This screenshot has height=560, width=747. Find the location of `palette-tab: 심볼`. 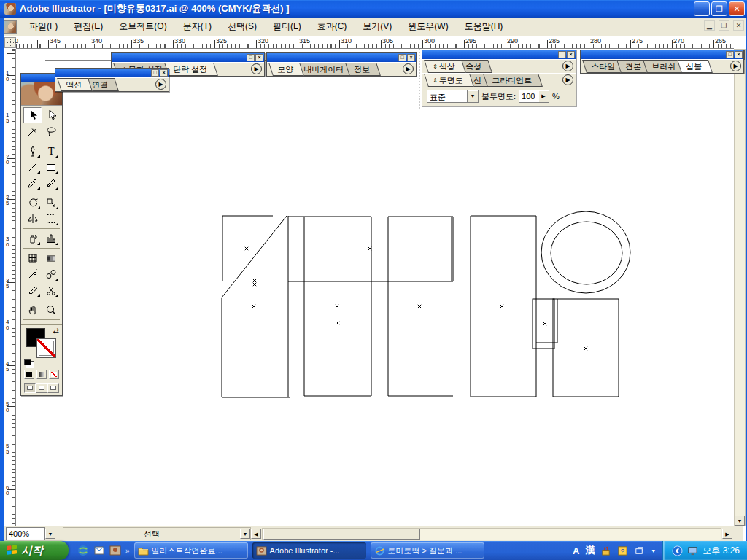

palette-tab: 심볼 is located at coordinates (694, 66).